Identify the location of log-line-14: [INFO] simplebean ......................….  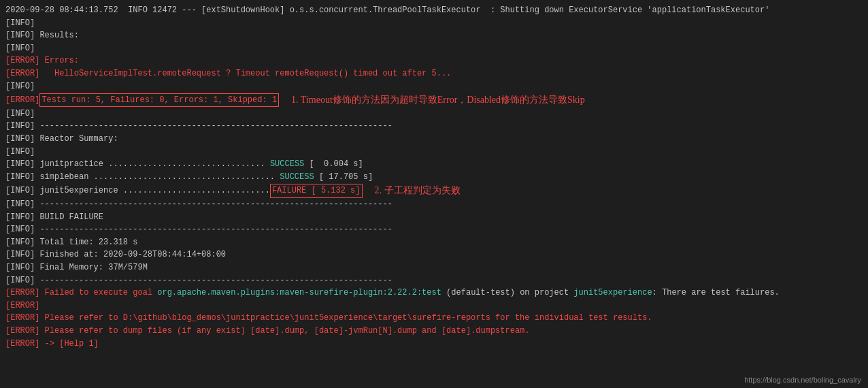
(434, 177).